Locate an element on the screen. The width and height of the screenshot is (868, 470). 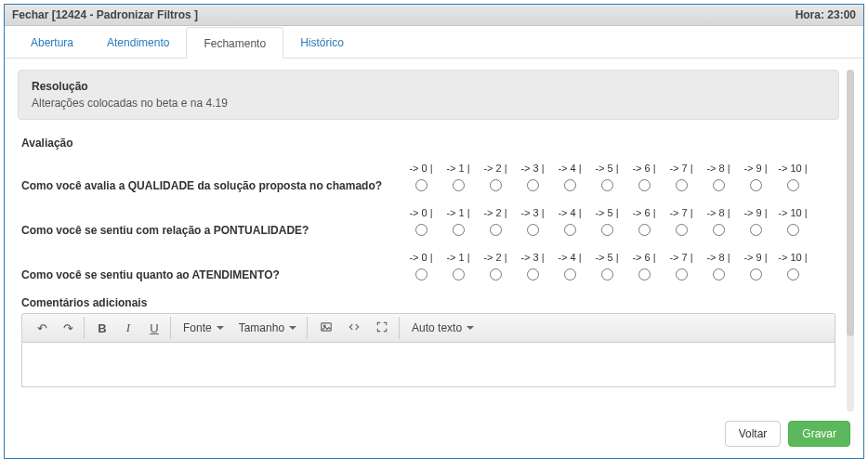
resolution-text: Alterações colocadas no beta e na 4.19 is located at coordinates (428, 103).